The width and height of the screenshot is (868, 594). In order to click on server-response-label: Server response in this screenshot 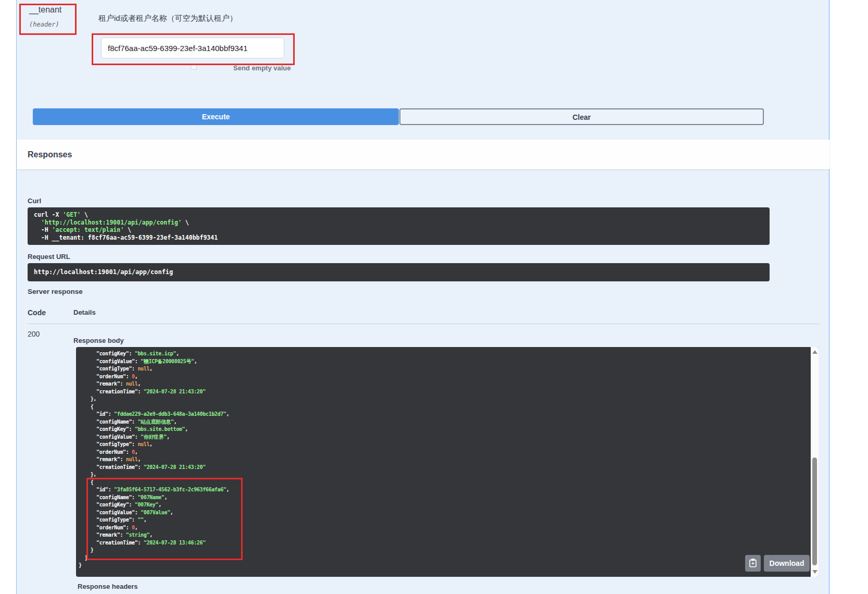, I will do `click(55, 292)`.